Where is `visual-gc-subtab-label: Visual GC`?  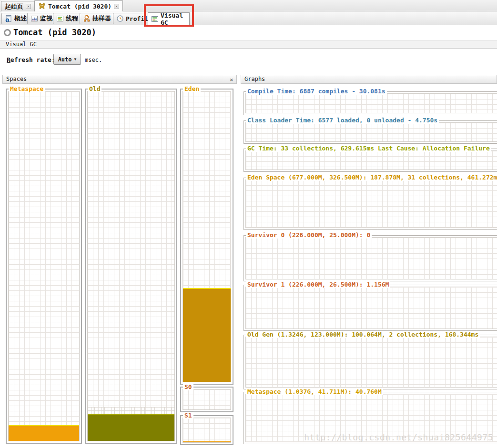
visual-gc-subtab-label: Visual GC is located at coordinates (21, 44).